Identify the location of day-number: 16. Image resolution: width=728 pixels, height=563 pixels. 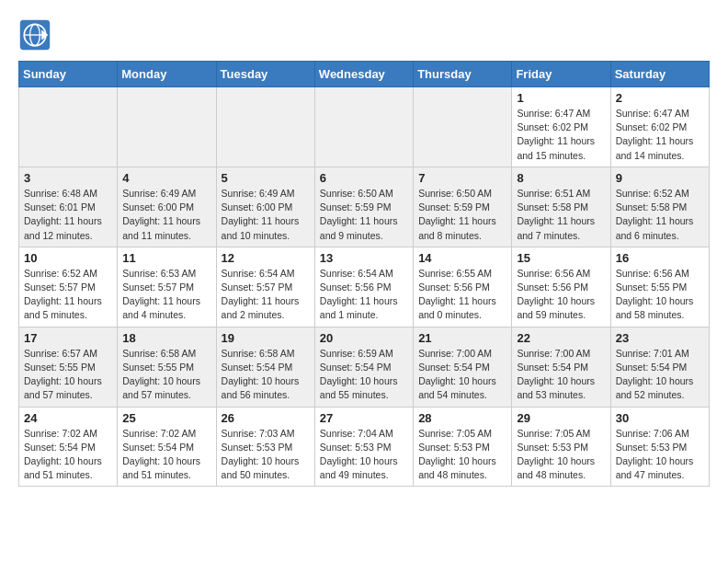
(660, 258).